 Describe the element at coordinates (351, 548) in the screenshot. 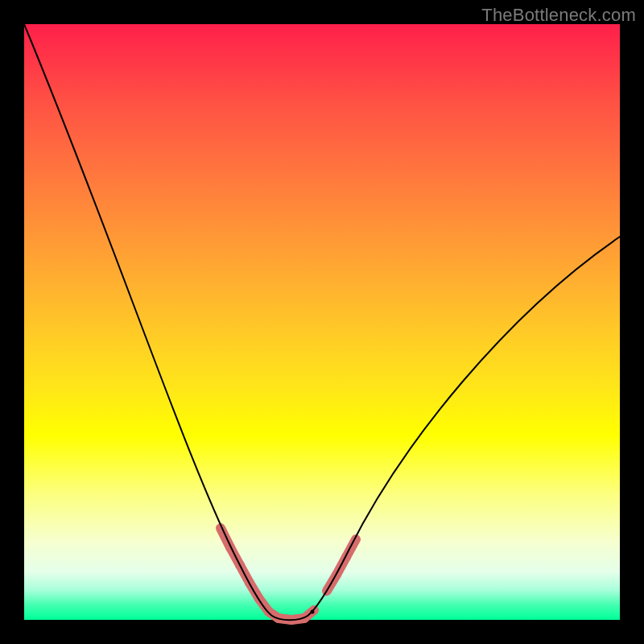

I see `marker-segment` at that location.